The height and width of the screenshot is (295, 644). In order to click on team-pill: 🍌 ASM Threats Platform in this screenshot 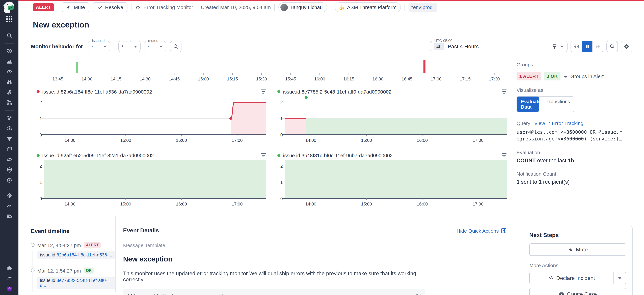, I will do `click(368, 7)`.